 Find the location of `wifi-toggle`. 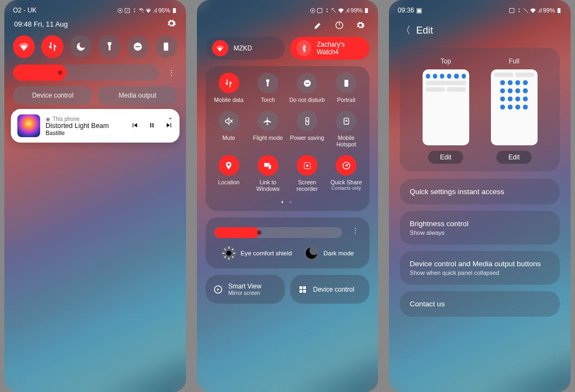

wifi-toggle is located at coordinates (24, 47).